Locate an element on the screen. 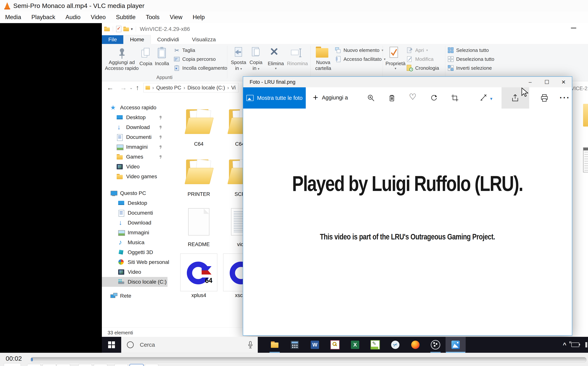 This screenshot has width=588, height=366. seek-bar is located at coordinates (308, 360).